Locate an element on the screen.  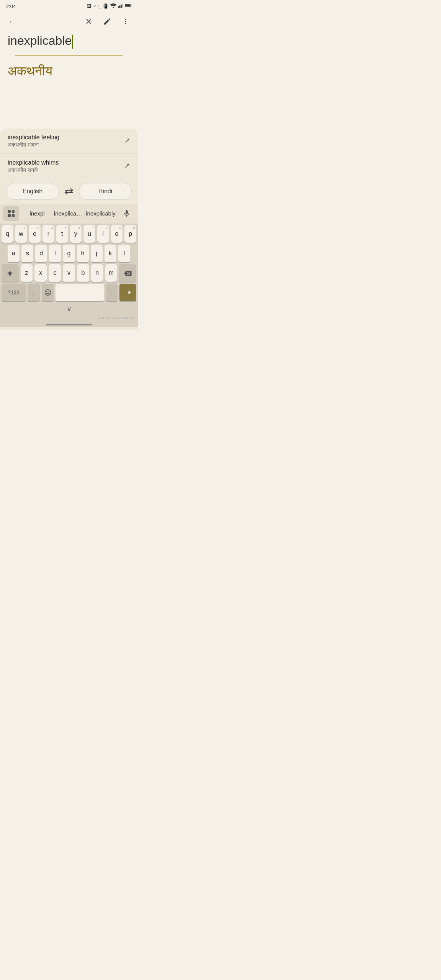
suggestion-word-2: inexplicable is located at coordinates (69, 214).